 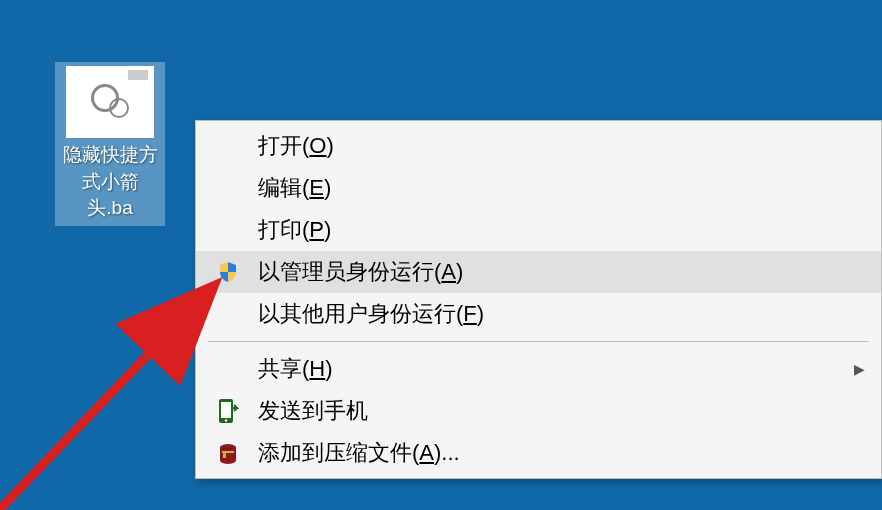 I want to click on menu-label: 发送到手机, so click(x=562, y=411).